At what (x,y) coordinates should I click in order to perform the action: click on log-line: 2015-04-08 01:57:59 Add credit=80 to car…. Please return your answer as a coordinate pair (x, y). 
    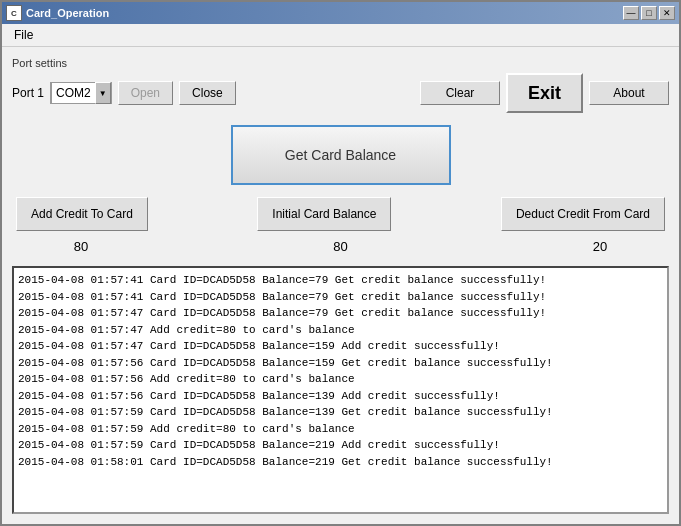
    Looking at the image, I should click on (340, 430).